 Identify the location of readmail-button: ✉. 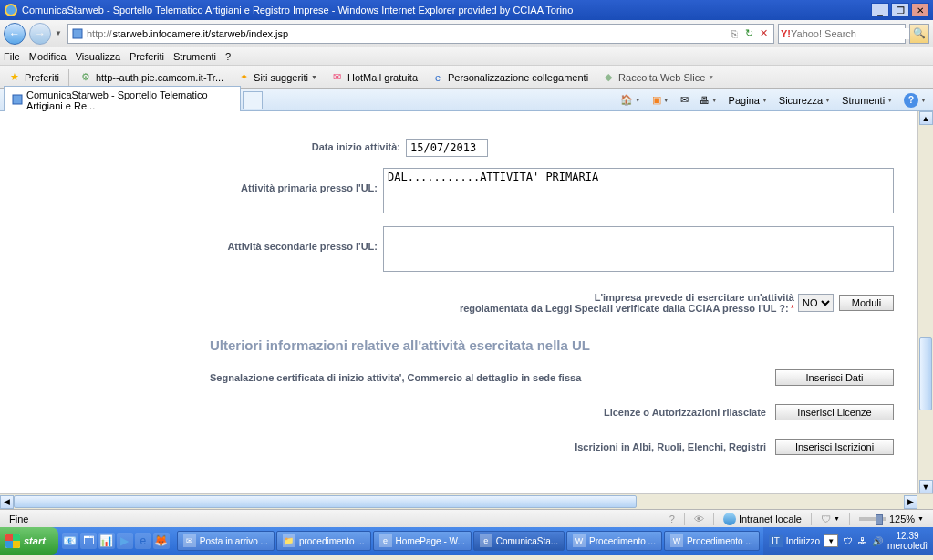
(684, 100).